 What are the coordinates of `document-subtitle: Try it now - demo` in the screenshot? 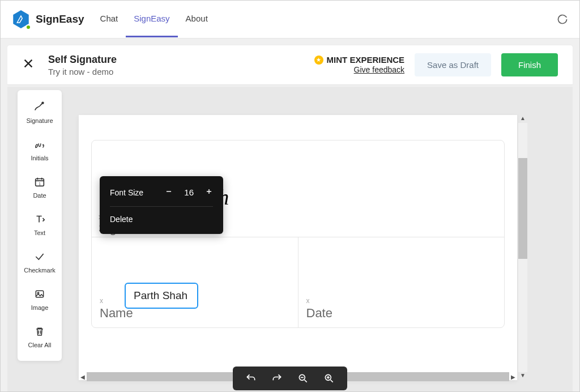 It's located at (83, 71).